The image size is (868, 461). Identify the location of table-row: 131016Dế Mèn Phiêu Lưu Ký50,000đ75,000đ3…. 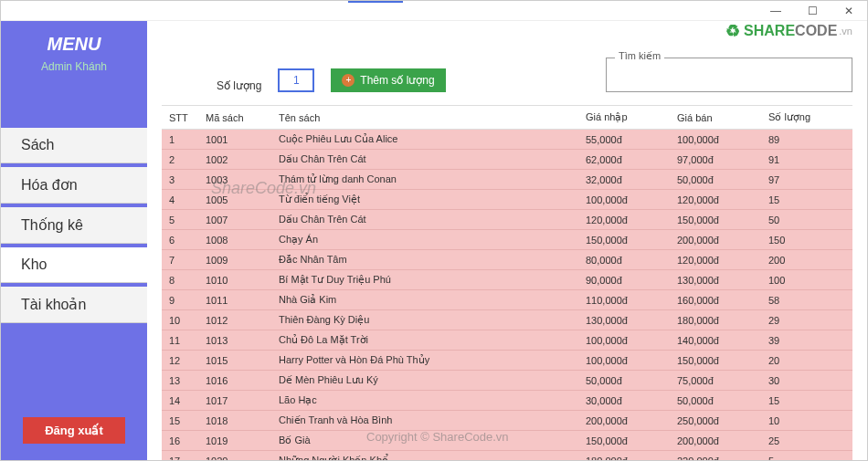
(507, 381).